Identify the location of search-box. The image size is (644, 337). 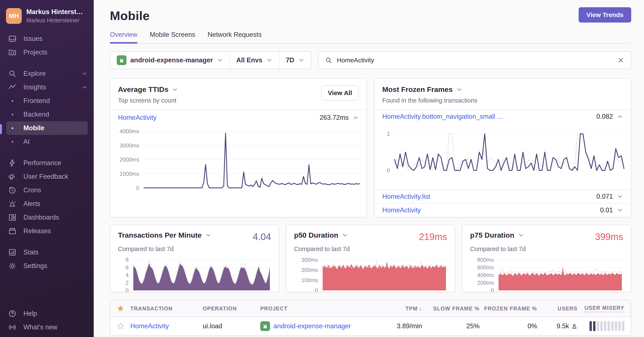
(475, 60).